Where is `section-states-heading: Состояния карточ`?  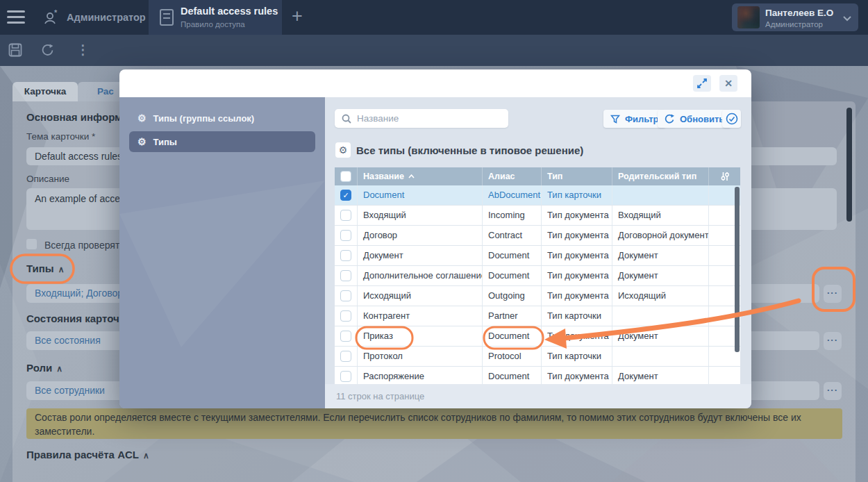
section-states-heading: Состояния карточ is located at coordinates (73, 318).